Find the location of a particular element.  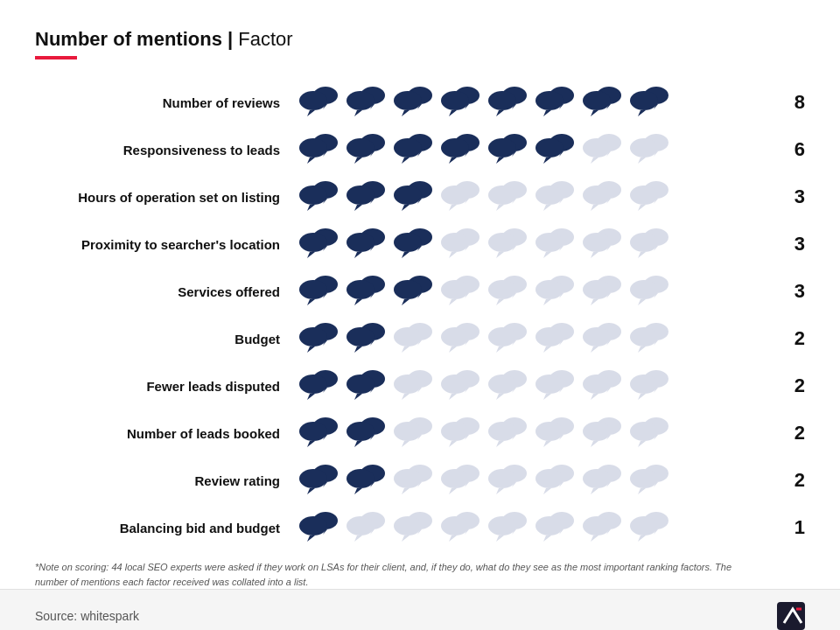

row-label: Fewer leads disputed is located at coordinates (166, 387).